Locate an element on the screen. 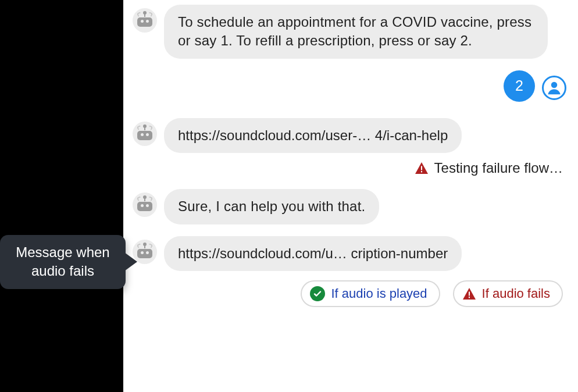 The height and width of the screenshot is (392, 578). testing-status-label: Testing failure flow… is located at coordinates (499, 168).